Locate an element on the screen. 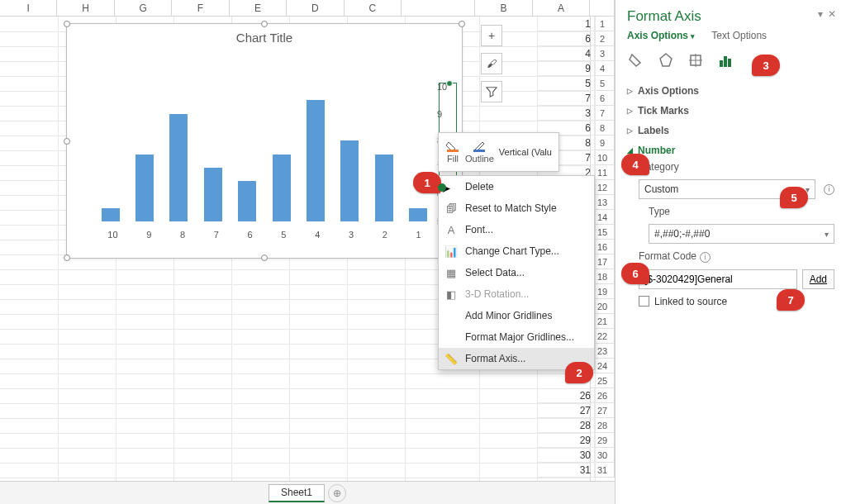 This screenshot has height=504, width=846. cell: 7 is located at coordinates (566, 98).